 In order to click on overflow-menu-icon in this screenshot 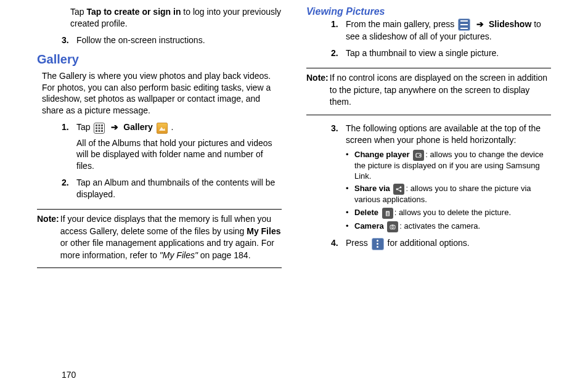, I will do `click(378, 244)`.